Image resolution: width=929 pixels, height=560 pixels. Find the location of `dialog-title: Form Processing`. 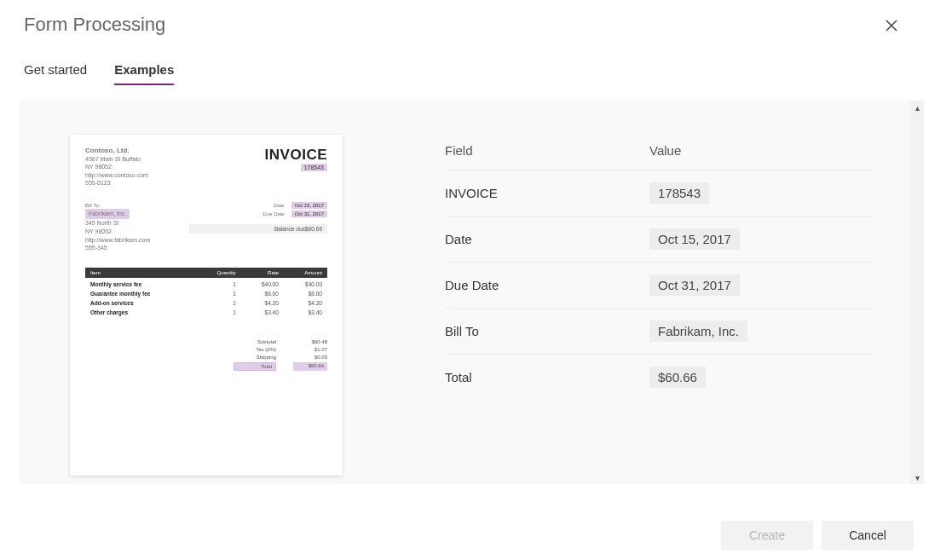

dialog-title: Form Processing is located at coordinates (95, 25).